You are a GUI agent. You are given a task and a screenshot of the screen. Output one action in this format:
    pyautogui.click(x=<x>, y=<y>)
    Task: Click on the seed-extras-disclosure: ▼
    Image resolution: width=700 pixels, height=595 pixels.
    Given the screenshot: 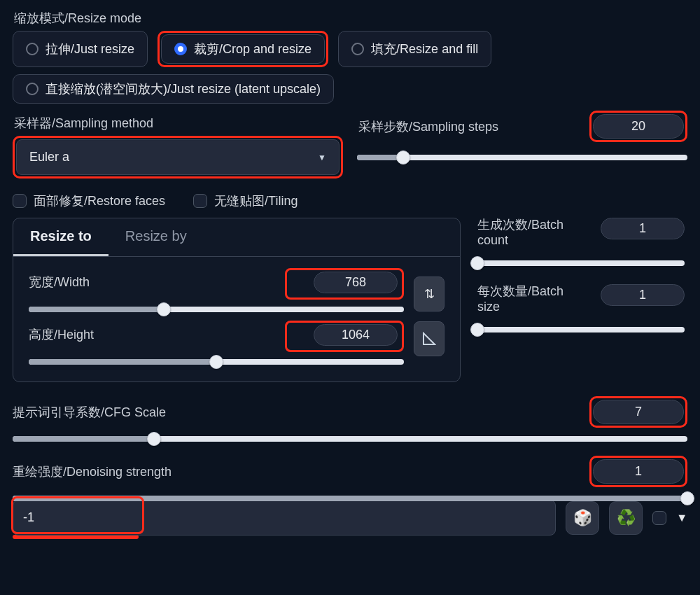 What is the action you would take?
    pyautogui.click(x=682, y=518)
    